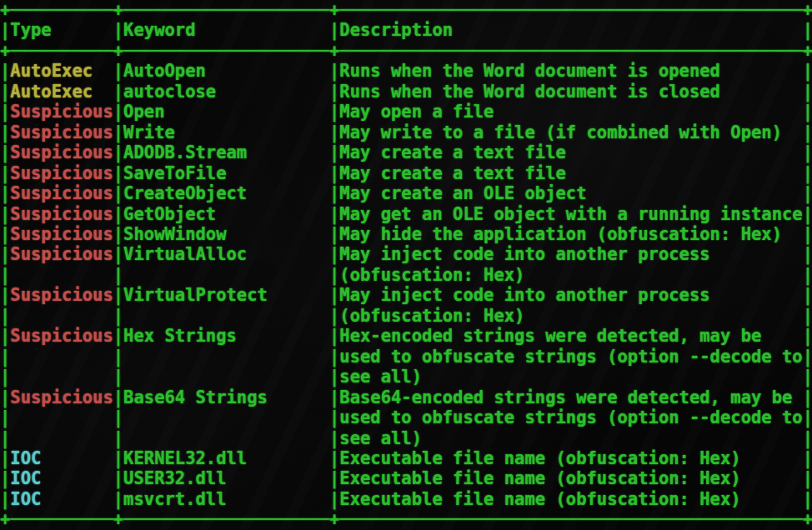 Image resolution: width=812 pixels, height=530 pixels. Describe the element at coordinates (570, 377) in the screenshot. I see `description-cell: see all)` at that location.